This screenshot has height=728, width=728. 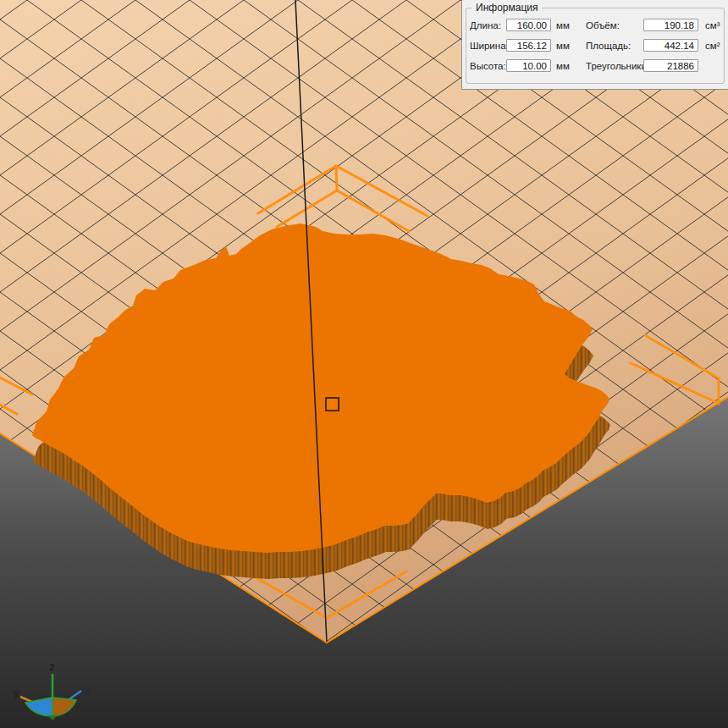 I want to click on length-label: Длина:, so click(x=488, y=25).